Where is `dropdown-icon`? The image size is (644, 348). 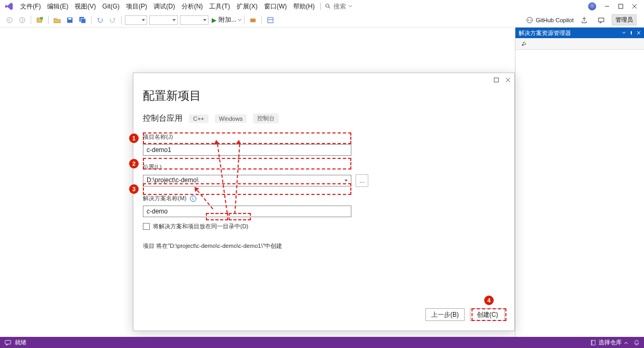 dropdown-icon is located at coordinates (624, 33).